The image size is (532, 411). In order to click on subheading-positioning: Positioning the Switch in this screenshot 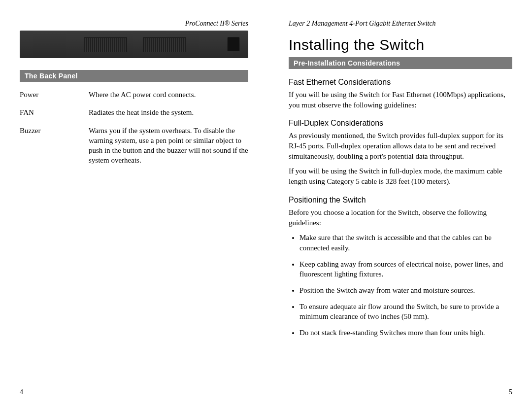, I will do `click(400, 200)`.